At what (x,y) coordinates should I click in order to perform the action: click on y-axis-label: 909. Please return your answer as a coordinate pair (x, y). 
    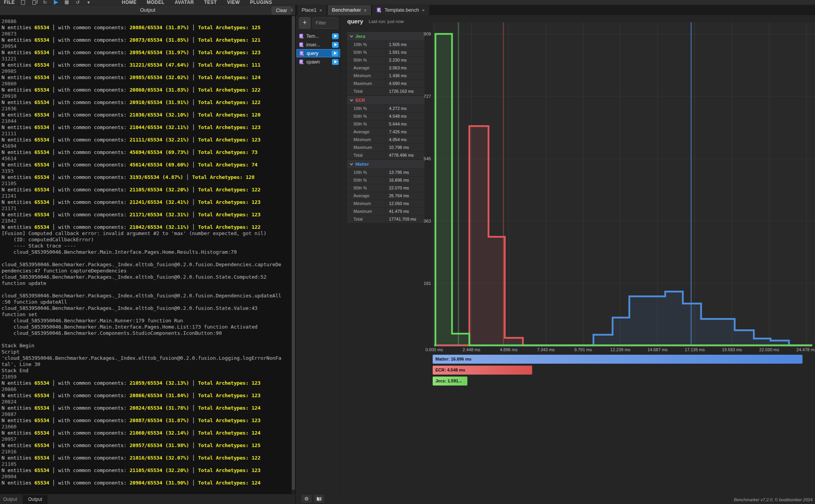
    Looking at the image, I should click on (428, 34).